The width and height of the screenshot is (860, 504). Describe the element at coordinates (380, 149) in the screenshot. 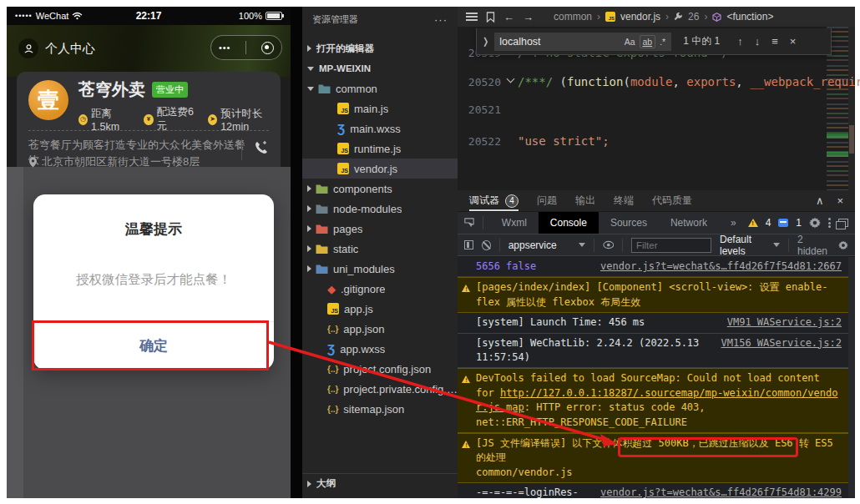

I see `tree-item-runtime.js: JSruntime.js` at that location.